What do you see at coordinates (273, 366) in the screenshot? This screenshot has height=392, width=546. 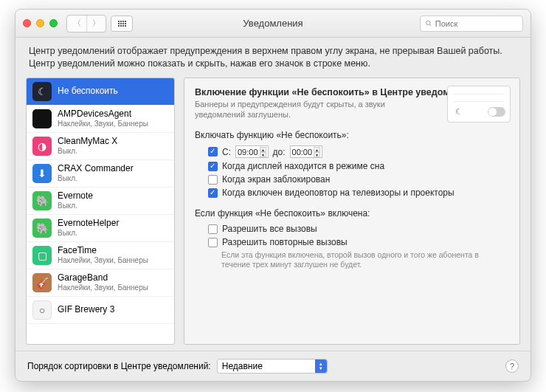 I see `bottom-bar: Порядок сортировки в Центре уведомлений:…` at bounding box center [273, 366].